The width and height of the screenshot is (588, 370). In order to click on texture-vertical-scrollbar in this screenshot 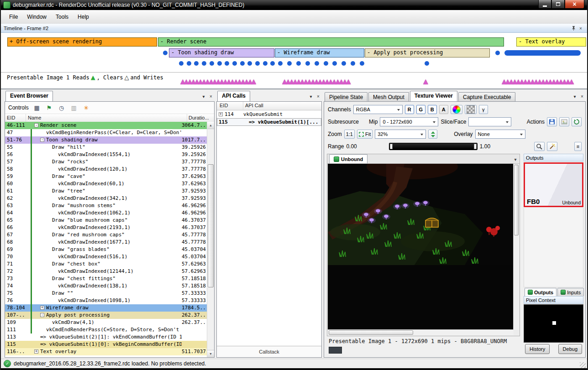, I will do `click(516, 247)`.